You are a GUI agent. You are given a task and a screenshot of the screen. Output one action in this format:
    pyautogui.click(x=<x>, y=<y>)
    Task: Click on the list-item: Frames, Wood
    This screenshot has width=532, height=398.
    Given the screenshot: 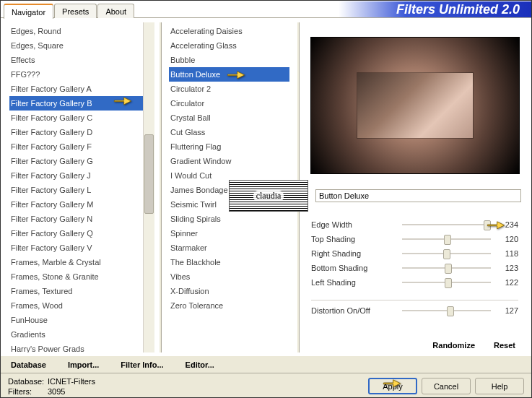 What is the action you would take?
    pyautogui.click(x=81, y=306)
    